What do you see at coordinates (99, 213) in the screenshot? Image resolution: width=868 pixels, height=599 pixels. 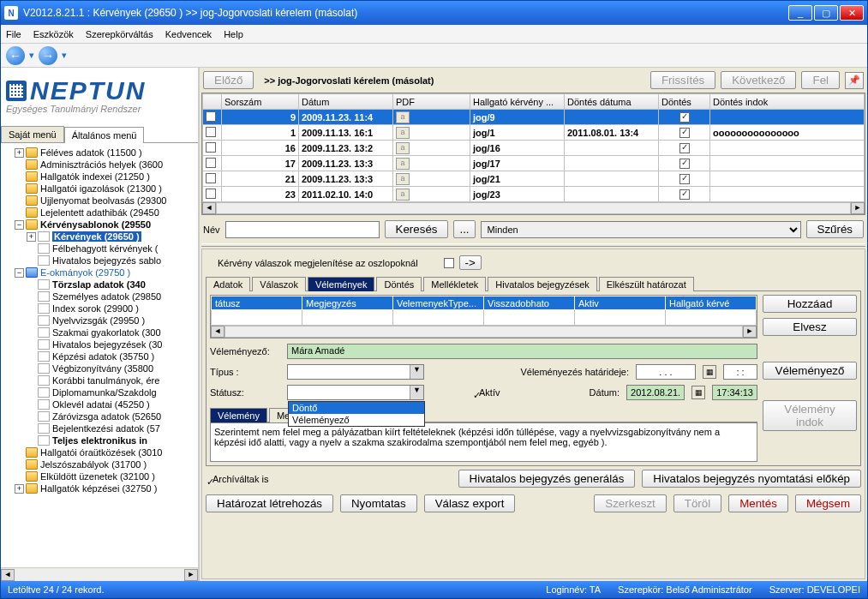 I see `tree-node: Lejelentett adathibák (29450` at bounding box center [99, 213].